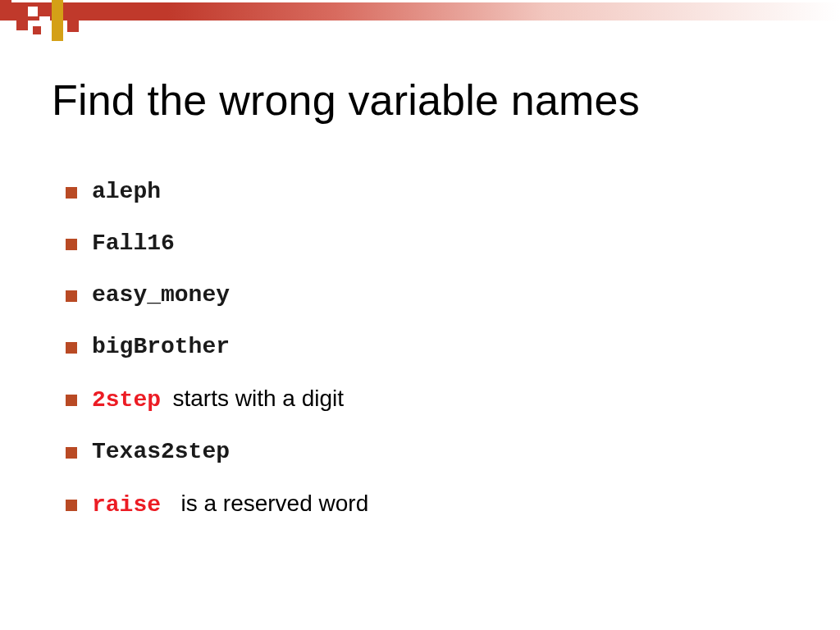 The width and height of the screenshot is (840, 630). Describe the element at coordinates (126, 400) in the screenshot. I see `variable-name-invalid: 2step` at that location.